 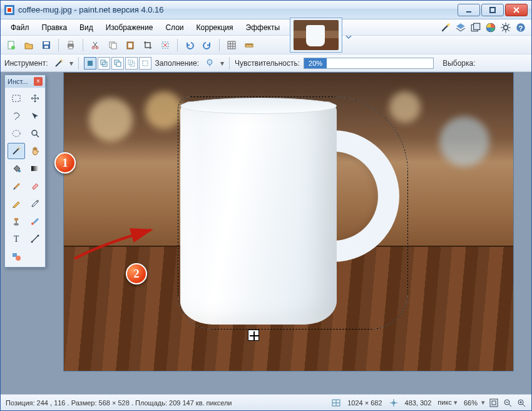 What do you see at coordinates (16, 221) in the screenshot?
I see `clone-stamp-tool` at bounding box center [16, 221].